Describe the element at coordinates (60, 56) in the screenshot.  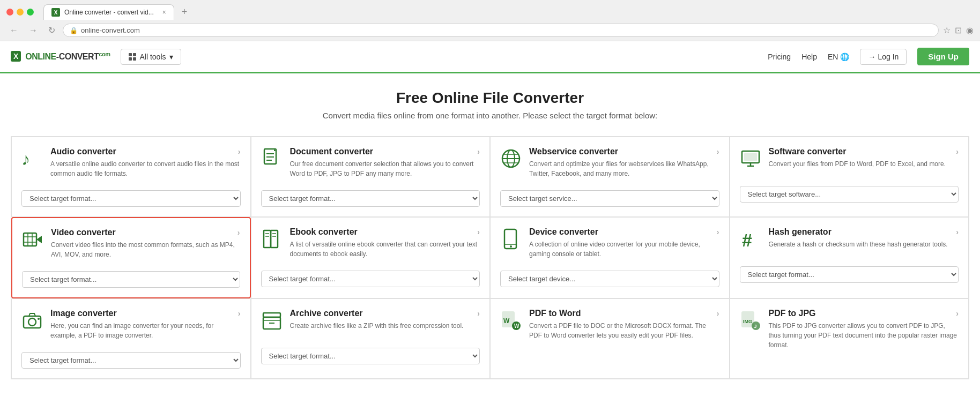
I see `site-logo: X ONLINE-CONVERTcom` at that location.